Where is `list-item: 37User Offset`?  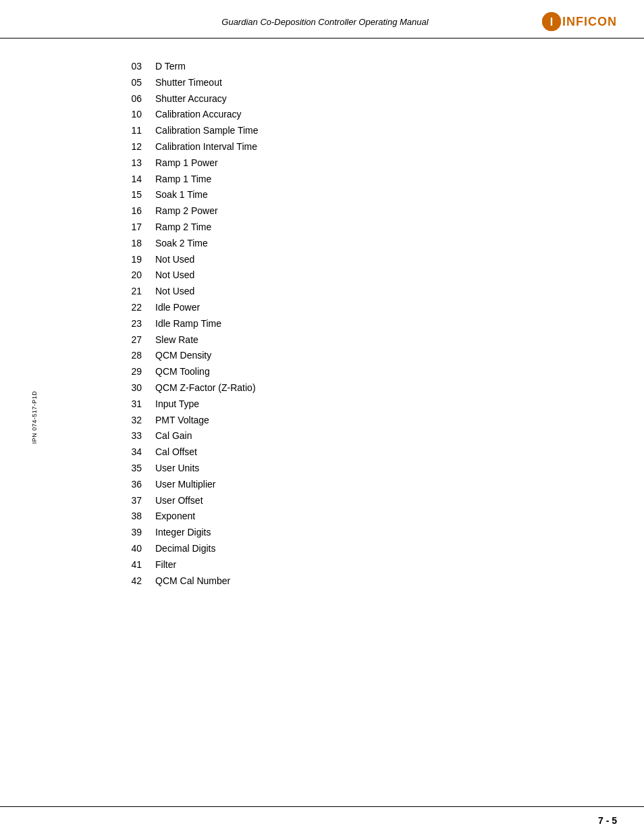
list-item: 37User Offset is located at coordinates (369, 501).